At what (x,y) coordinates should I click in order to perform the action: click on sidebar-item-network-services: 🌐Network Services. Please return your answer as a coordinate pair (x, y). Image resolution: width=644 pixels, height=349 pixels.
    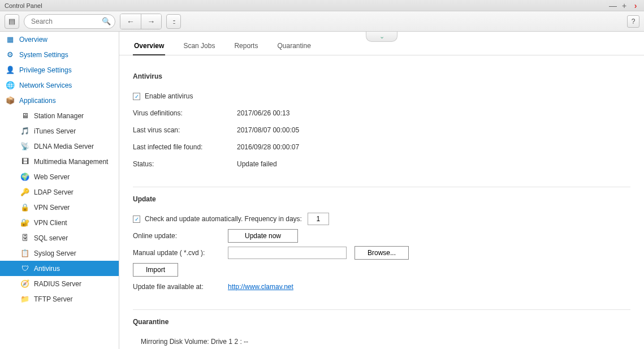
    Looking at the image, I should click on (59, 85).